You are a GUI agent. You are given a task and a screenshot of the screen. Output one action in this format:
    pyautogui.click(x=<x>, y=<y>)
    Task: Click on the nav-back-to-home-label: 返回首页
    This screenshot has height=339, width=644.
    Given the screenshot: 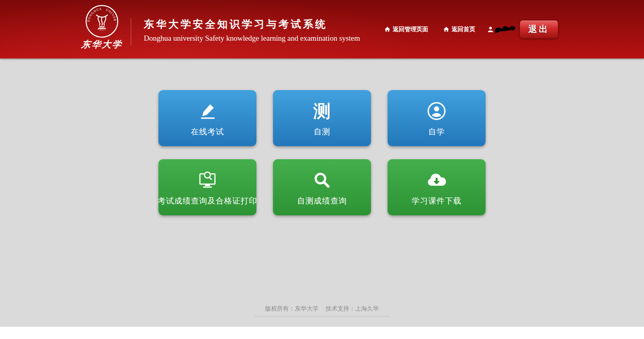 What is the action you would take?
    pyautogui.click(x=463, y=29)
    